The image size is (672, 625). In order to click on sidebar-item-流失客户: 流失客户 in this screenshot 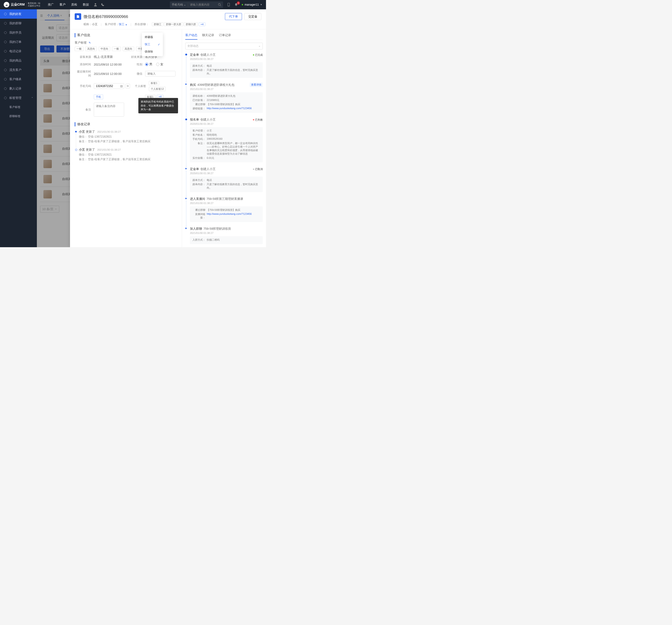, I will do `click(18, 70)`.